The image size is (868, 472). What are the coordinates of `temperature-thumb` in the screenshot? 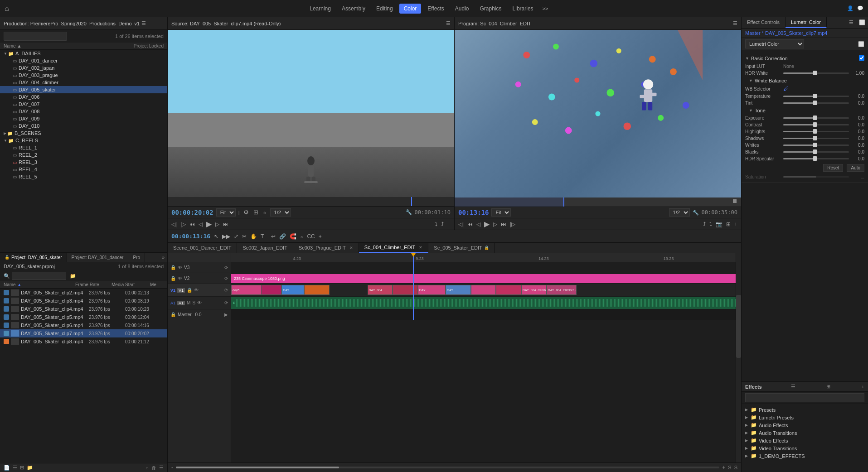 It's located at (815, 96).